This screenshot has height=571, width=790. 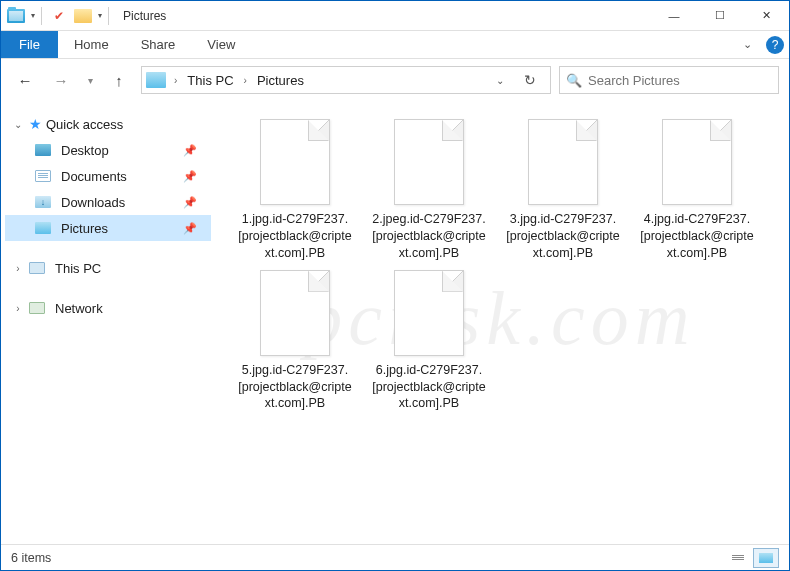 I want to click on tab-share: Share, so click(x=158, y=44).